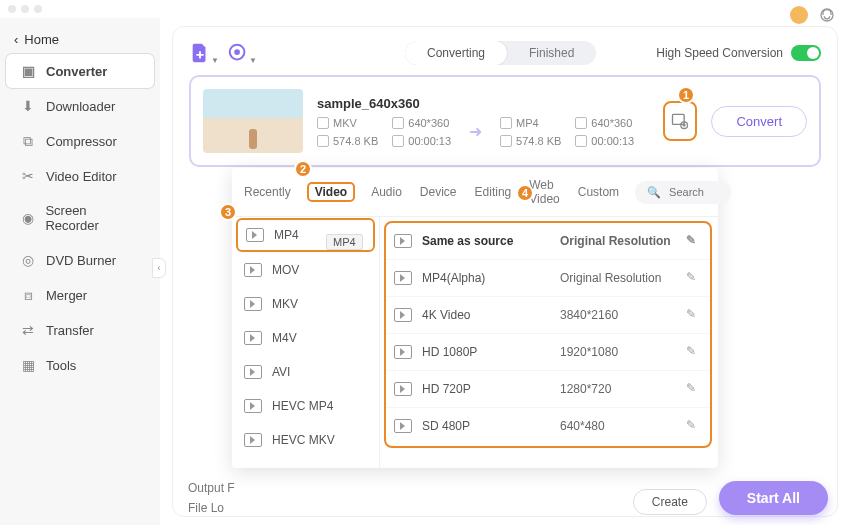  Describe the element at coordinates (506, 123) in the screenshot. I see `container-icon` at that location.